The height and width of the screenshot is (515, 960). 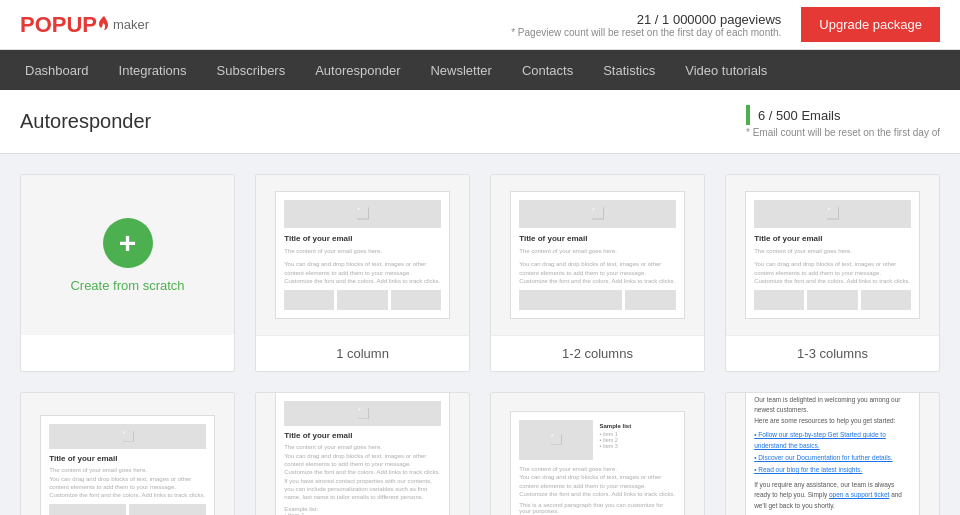 What do you see at coordinates (843, 132) in the screenshot?
I see `email-reset-note: * Email count will be reset on the first…` at bounding box center [843, 132].